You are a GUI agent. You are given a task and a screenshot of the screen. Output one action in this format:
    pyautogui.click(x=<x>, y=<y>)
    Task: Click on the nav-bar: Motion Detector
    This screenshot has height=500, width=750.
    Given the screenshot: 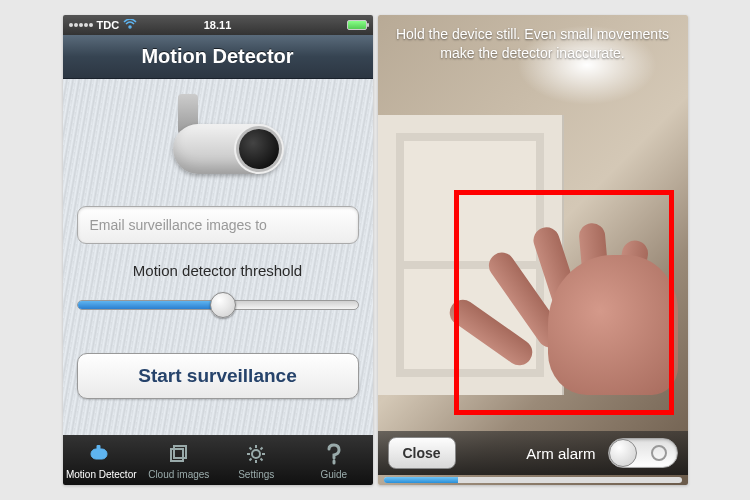 What is the action you would take?
    pyautogui.click(x=218, y=57)
    